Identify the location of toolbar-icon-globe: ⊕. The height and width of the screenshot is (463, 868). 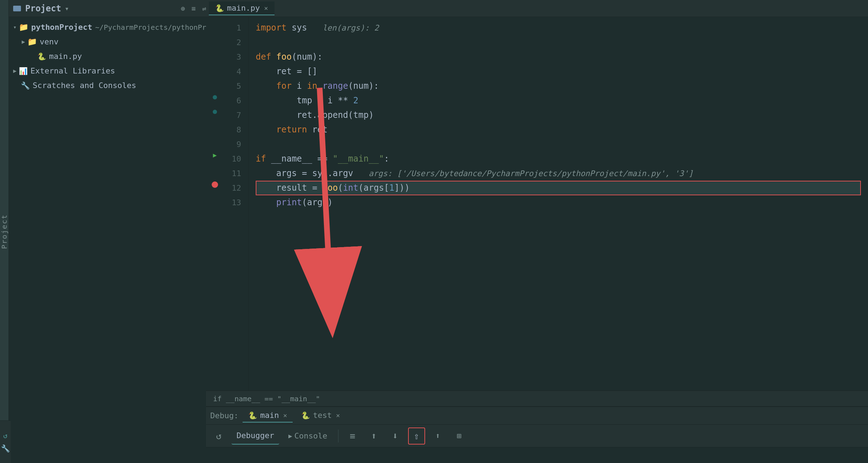
(183, 9).